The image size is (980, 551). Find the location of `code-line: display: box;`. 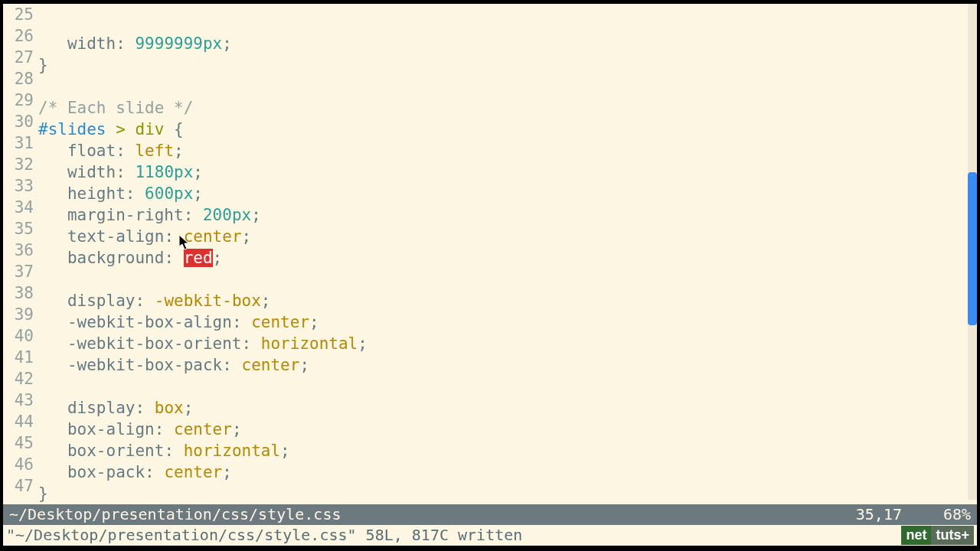

code-line: display: box; is located at coordinates (508, 408).